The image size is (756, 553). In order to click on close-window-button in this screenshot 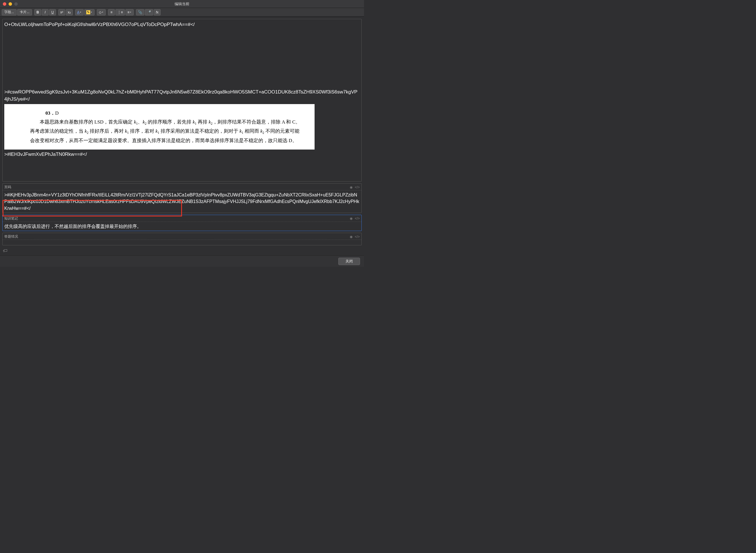, I will do `click(5, 4)`.